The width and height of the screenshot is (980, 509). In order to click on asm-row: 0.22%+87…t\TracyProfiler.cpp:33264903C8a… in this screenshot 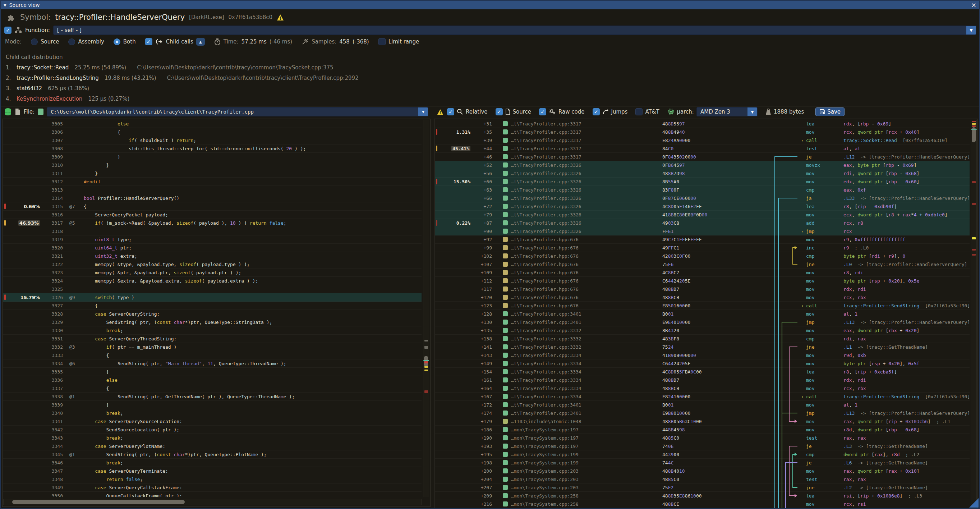, I will do `click(702, 223)`.